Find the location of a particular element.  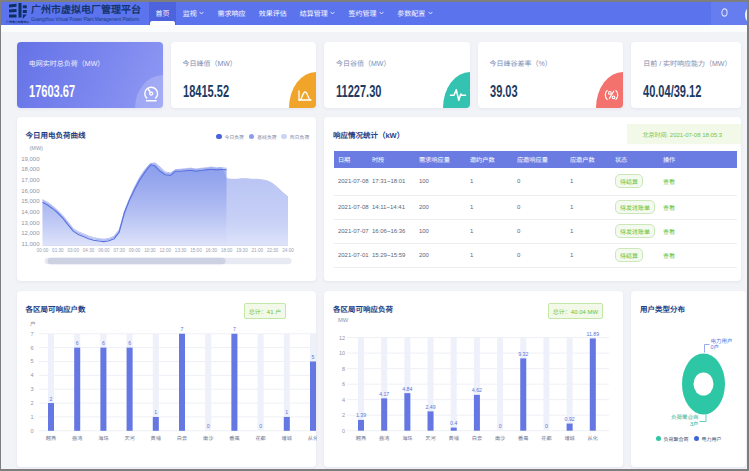

svg-text: 14,000 is located at coordinates (30, 212).